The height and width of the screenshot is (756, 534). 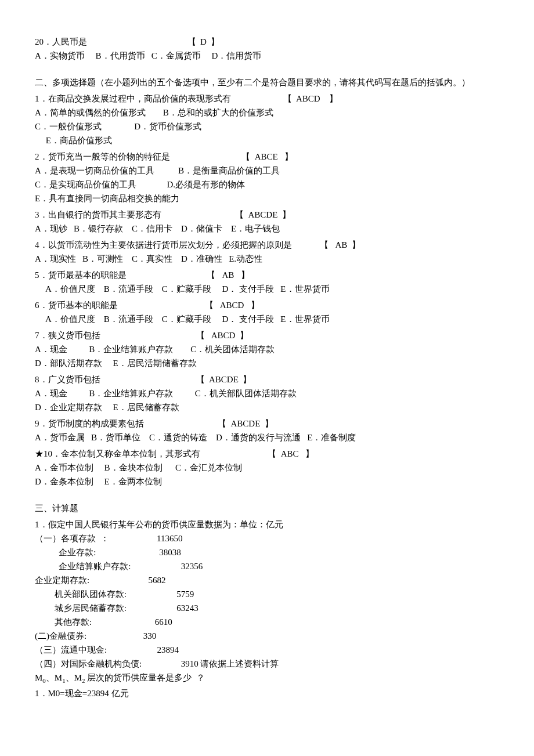 I want to click on calc-item-2: (二)金融债券: 330, so click(x=267, y=636).